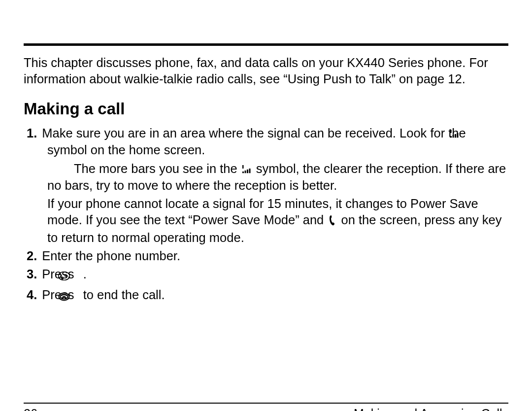  Describe the element at coordinates (126, 150) in the screenshot. I see `step-1-b: symbol on the home screen.` at that location.